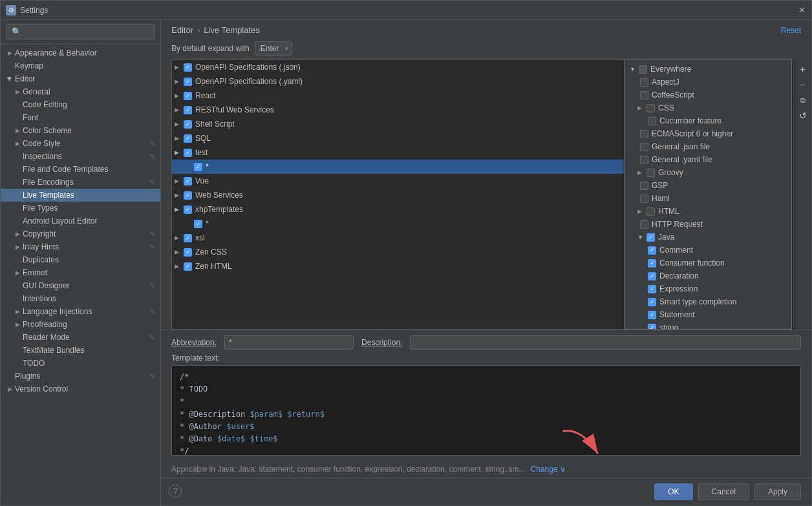 This screenshot has width=812, height=506. What do you see at coordinates (674, 492) in the screenshot?
I see `ok-button: OK` at bounding box center [674, 492].